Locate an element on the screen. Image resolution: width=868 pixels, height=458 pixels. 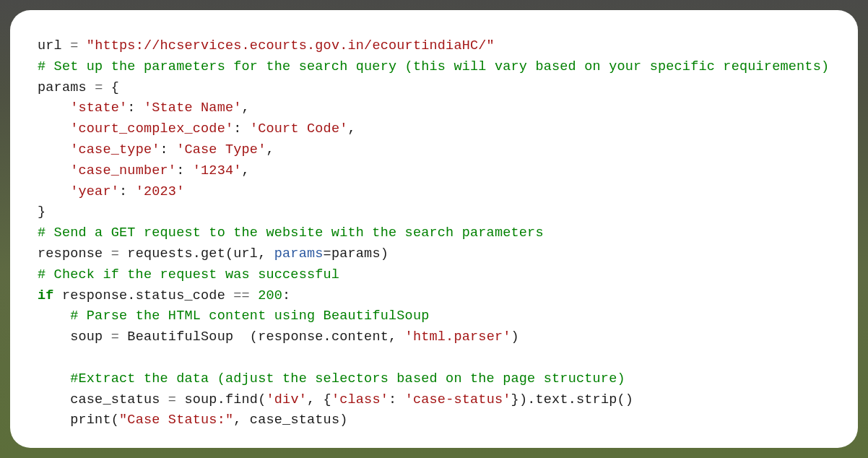
code-token: ) is located at coordinates (516, 337).